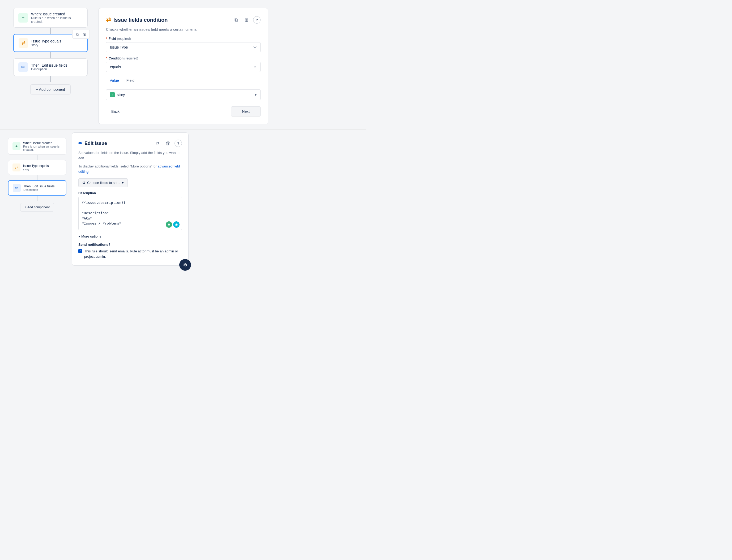 The width and height of the screenshot is (732, 560). Describe the element at coordinates (46, 41) in the screenshot. I see `condition-title: Issue Type equals` at that location.